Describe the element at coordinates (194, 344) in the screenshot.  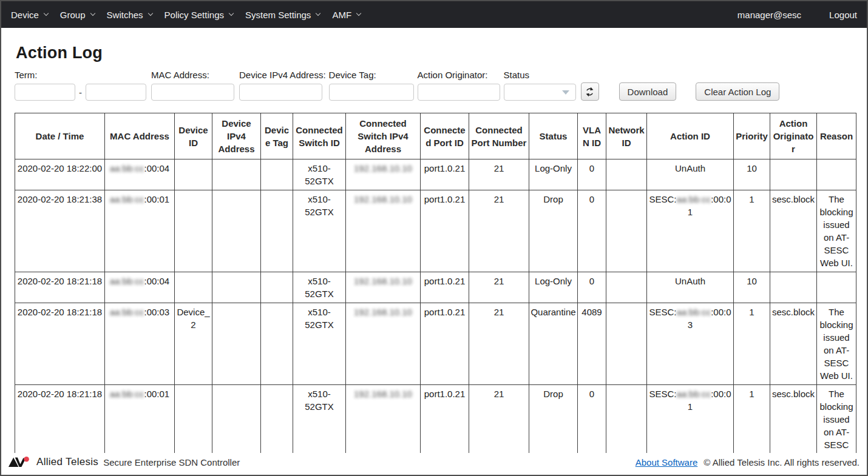
I see `table-cell: Device_2` at that location.